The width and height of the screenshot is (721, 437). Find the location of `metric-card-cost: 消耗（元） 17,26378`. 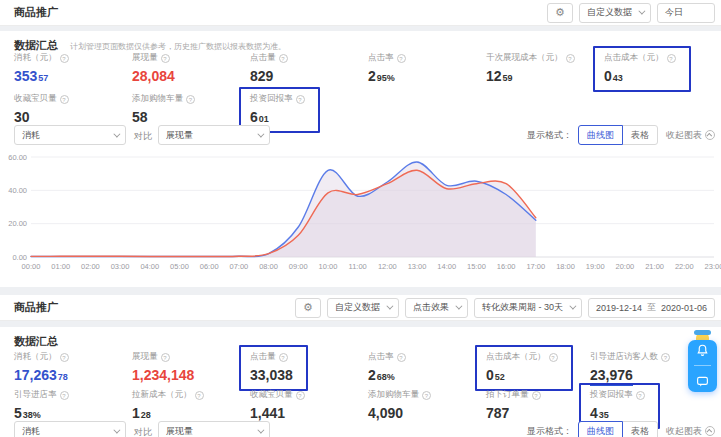

metric-card-cost: 消耗（元） 17,26378 is located at coordinates (42, 368).